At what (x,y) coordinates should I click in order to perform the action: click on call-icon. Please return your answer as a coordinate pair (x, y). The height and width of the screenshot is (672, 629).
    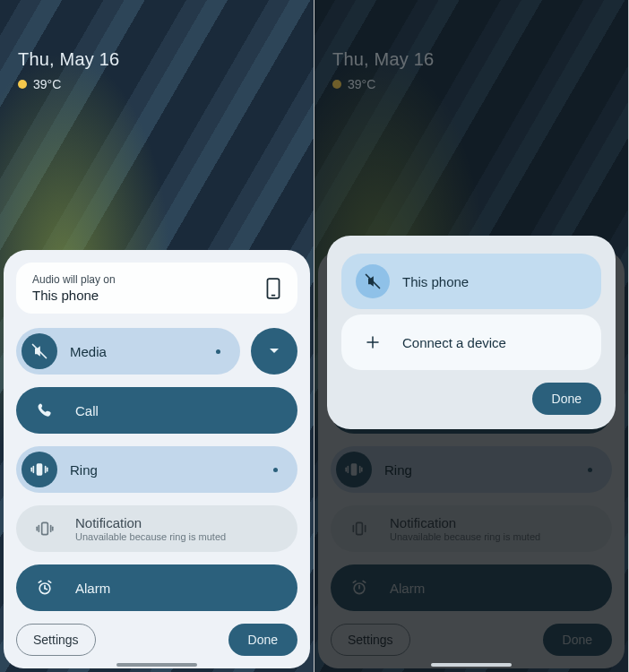
    Looking at the image, I should click on (45, 410).